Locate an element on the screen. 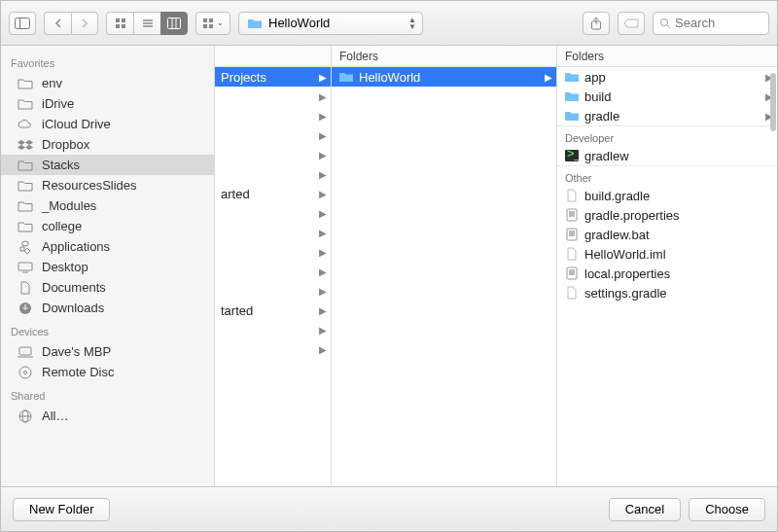 This screenshot has width=778, height=532. path-label: HelloWorld is located at coordinates (300, 23).